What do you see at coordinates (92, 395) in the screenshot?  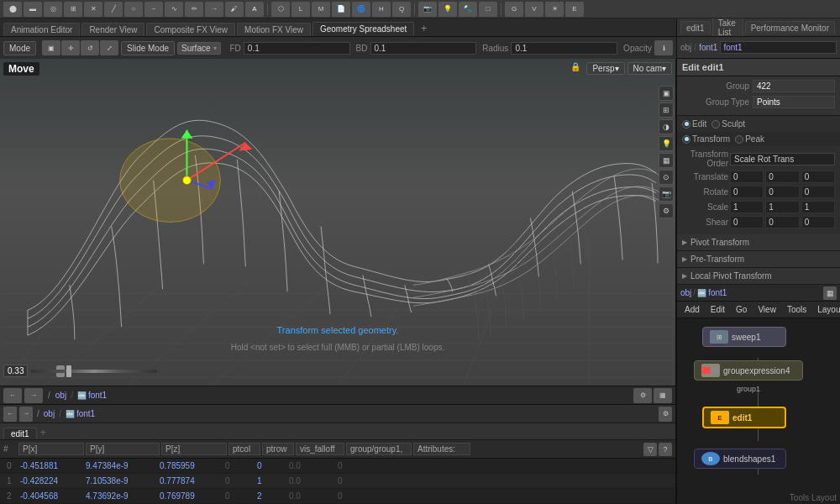 I see `vp-font1-link: 🔤 font1` at bounding box center [92, 395].